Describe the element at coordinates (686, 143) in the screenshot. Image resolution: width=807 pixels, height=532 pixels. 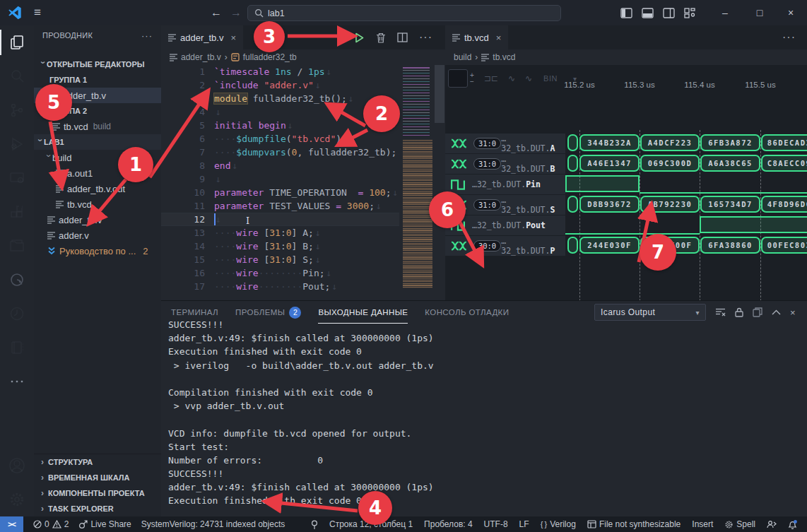
I see `signal-wave-A: 344B232AA4DCF2236FB3A87286DECAD3` at that location.